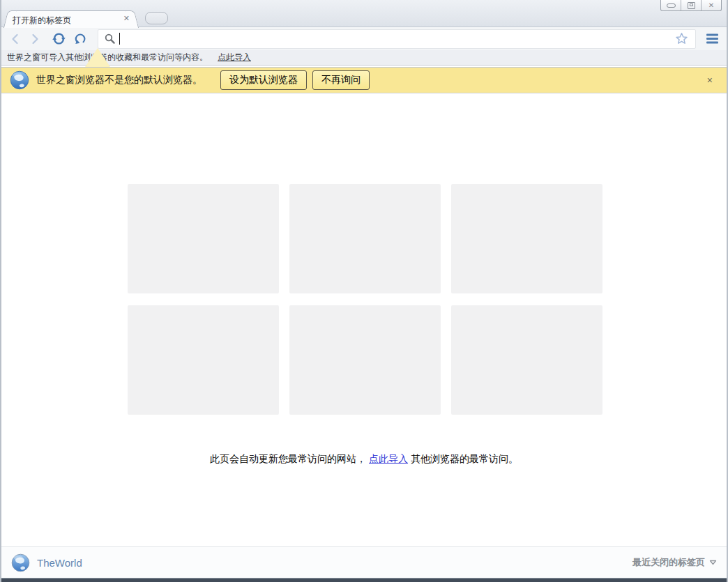  I want to click on recently-closed-tabs-button: 最近关闭的标签页, so click(675, 562).